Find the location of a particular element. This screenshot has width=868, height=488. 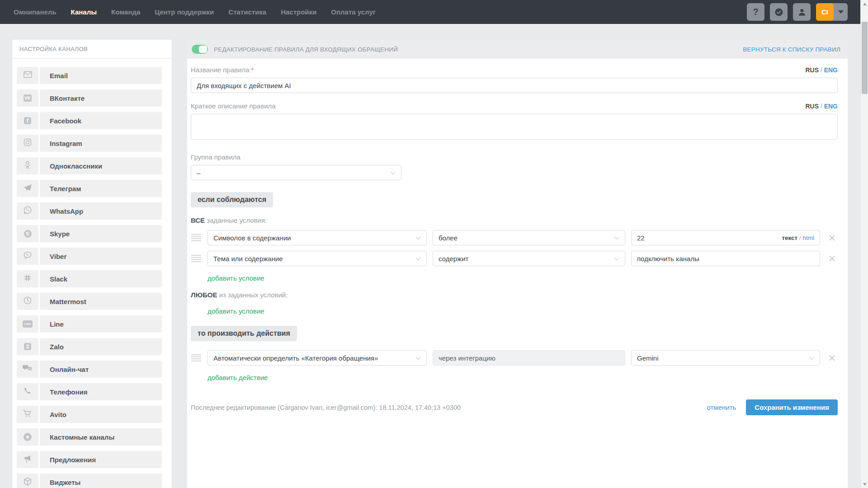

action-type-select: Автоматически определить «Категория обра… is located at coordinates (317, 358).